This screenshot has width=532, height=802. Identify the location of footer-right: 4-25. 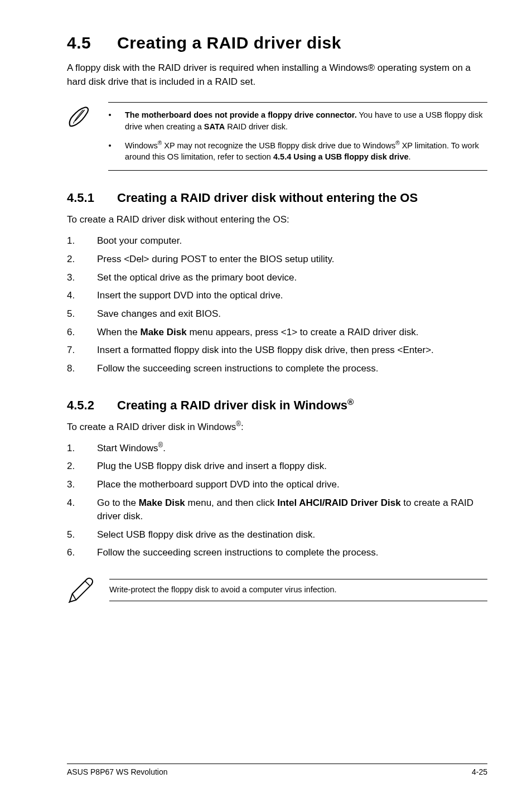
(480, 772).